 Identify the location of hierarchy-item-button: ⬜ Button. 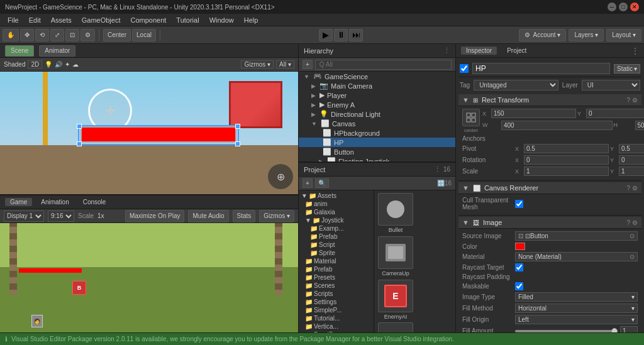
(377, 152).